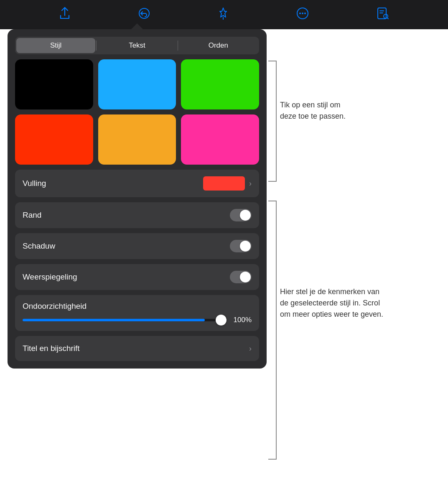 The height and width of the screenshot is (478, 448). I want to click on opacity-slider-row: 100%, so click(137, 320).